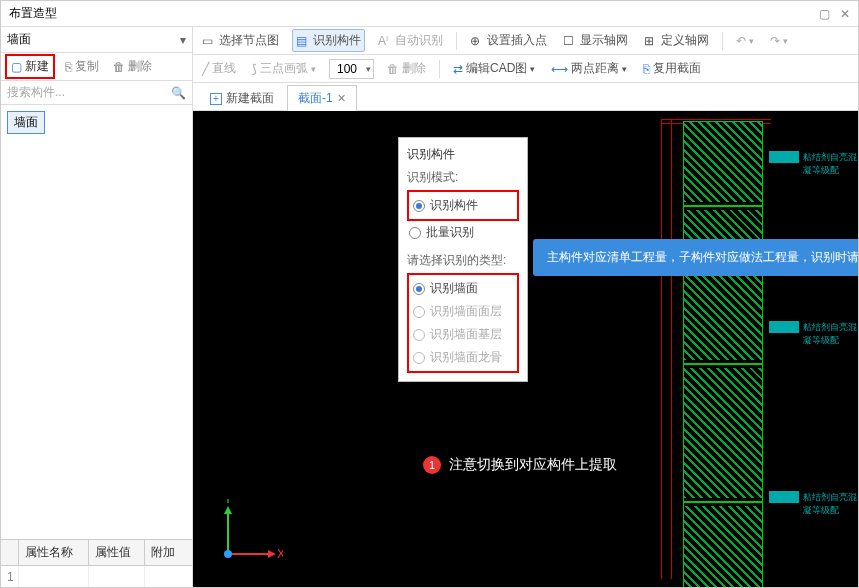 This screenshot has width=859, height=588. I want to click on show-grid-button: ☐显示轴网, so click(596, 40).